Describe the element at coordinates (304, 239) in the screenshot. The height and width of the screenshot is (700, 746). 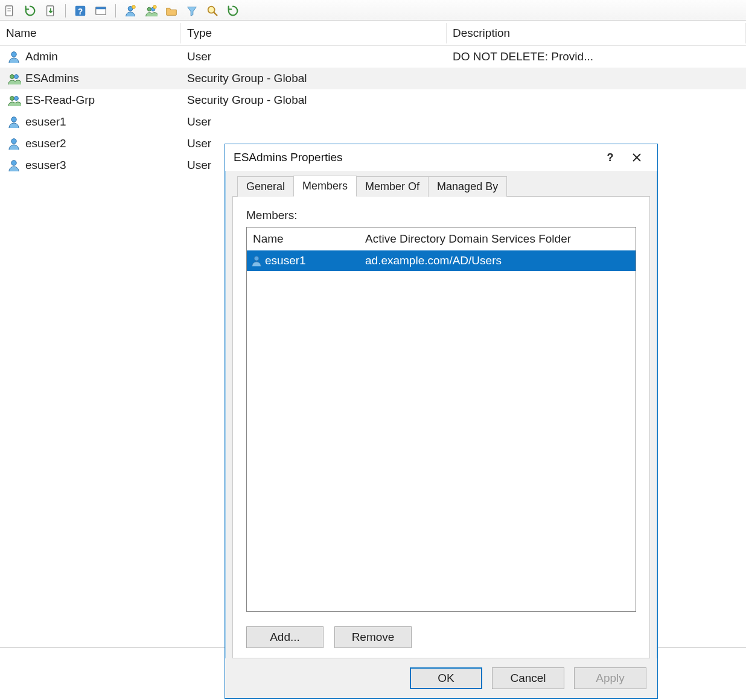
I see `members-col-name: Name` at that location.